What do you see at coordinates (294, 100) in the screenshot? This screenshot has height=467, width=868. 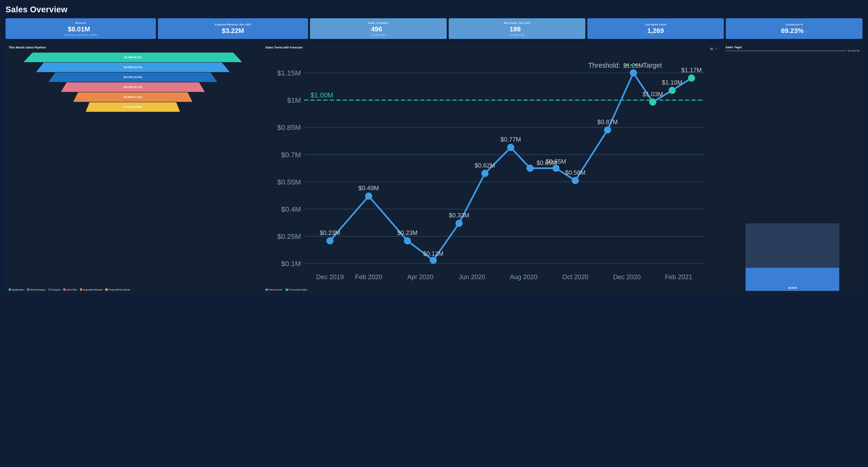 I see `svg-text: $1M` at bounding box center [294, 100].